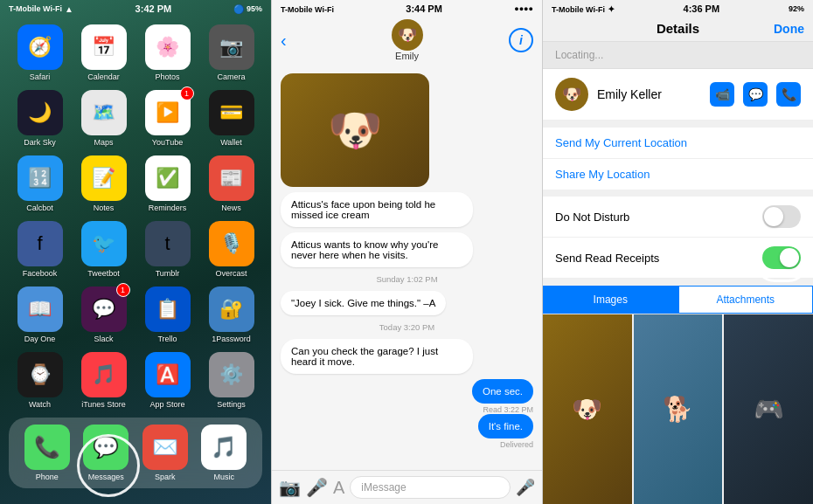 Image resolution: width=813 pixels, height=504 pixels. What do you see at coordinates (40, 381) in the screenshot?
I see `app-icon-watch: ⌚Watch` at bounding box center [40, 381].